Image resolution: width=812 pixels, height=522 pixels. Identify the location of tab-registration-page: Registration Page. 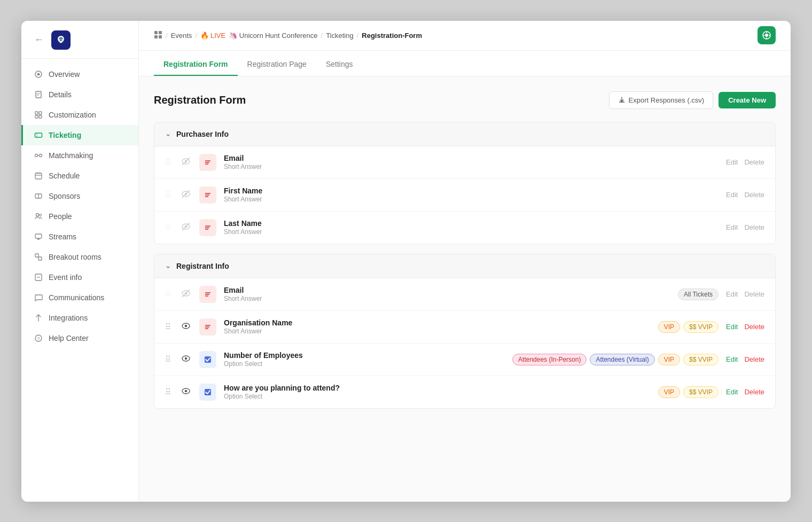
(277, 64).